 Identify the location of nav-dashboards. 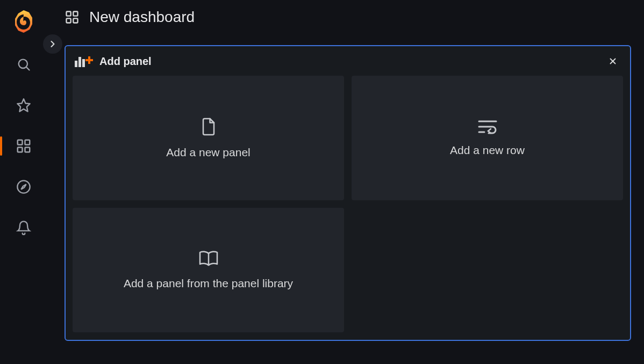
(24, 146).